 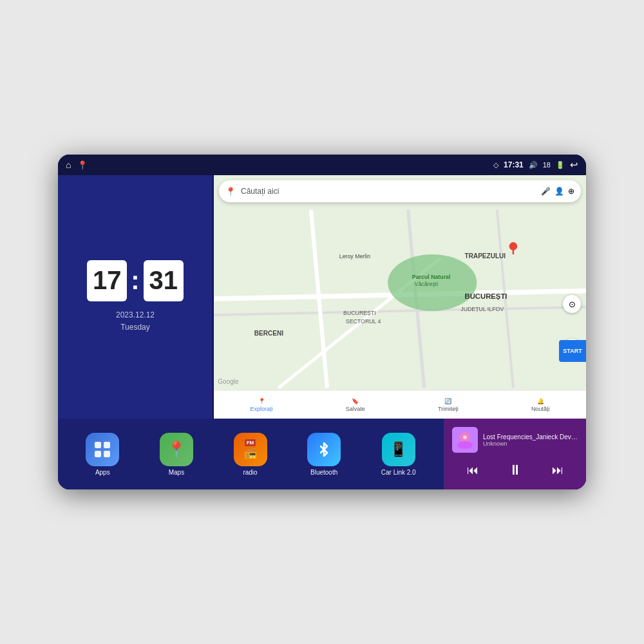 I want to click on apps-grid-icon, so click(x=102, y=450).